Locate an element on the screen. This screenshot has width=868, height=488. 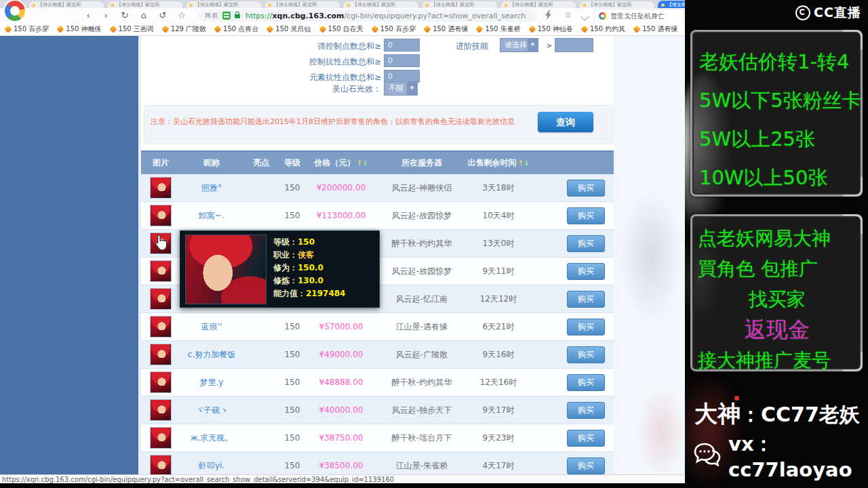
bookmark-label: 150 灵吕仙 is located at coordinates (293, 29).